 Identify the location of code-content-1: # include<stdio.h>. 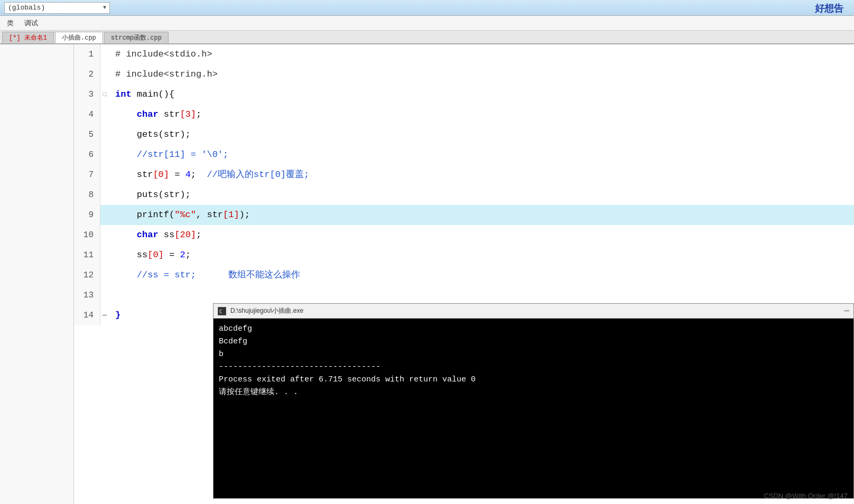
(161, 54).